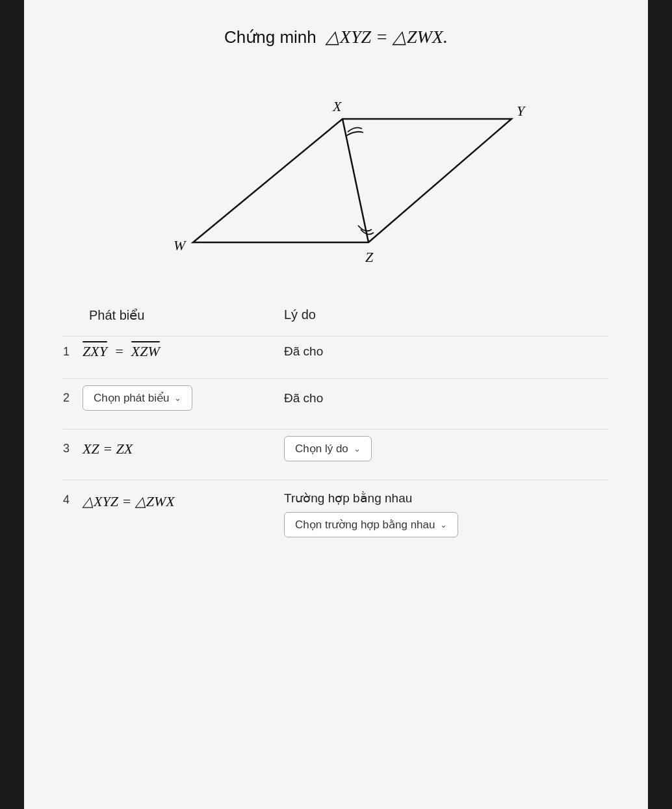  Describe the element at coordinates (304, 352) in the screenshot. I see `row1-ly-do: Đã cho` at that location.